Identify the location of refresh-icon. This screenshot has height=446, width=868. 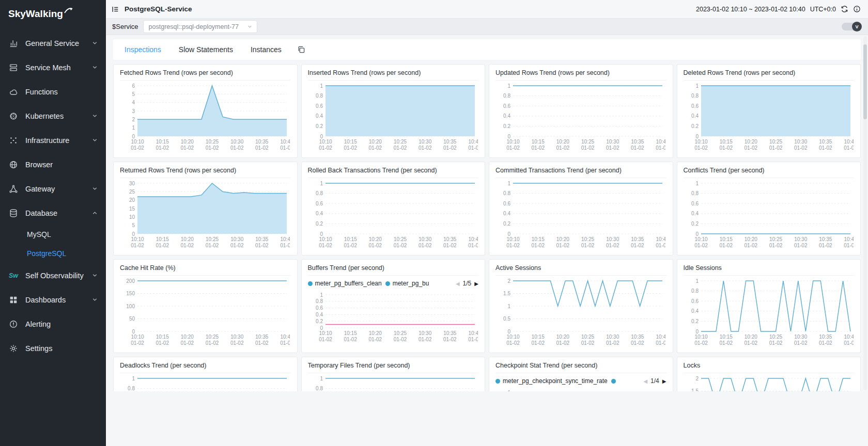
(844, 9).